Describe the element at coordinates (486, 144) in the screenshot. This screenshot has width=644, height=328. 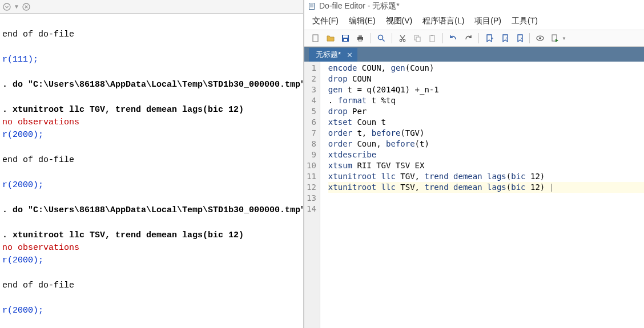
I see `code-line: order Coun, before(t)` at that location.